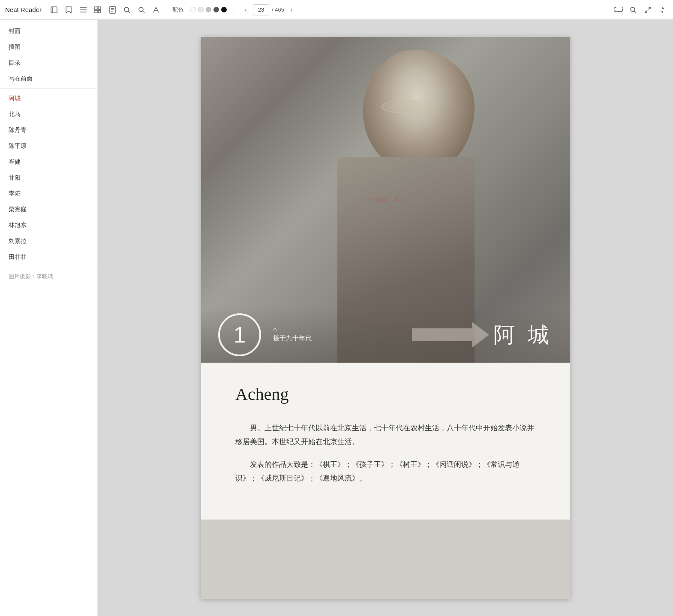 Image resolution: width=673 pixels, height=616 pixels. What do you see at coordinates (156, 10) in the screenshot?
I see `font-size-icon` at bounding box center [156, 10].